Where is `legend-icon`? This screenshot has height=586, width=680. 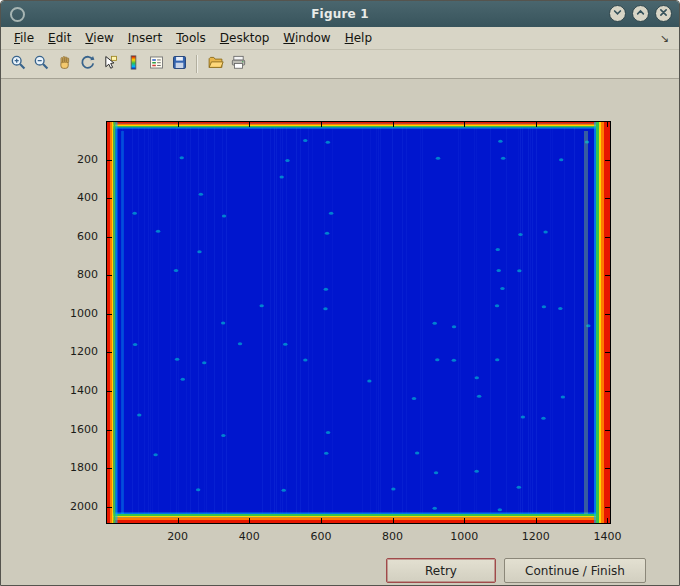 legend-icon is located at coordinates (156, 64).